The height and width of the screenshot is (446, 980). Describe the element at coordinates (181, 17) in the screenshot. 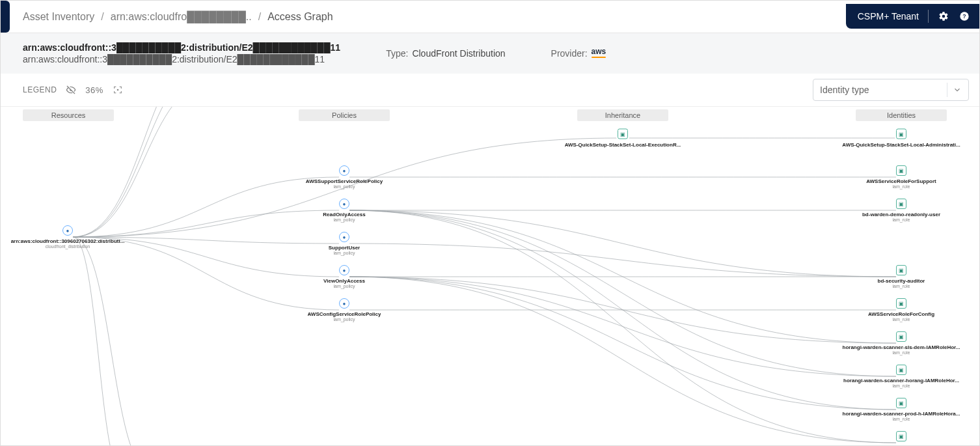

I see `breadcrumb-item-arn: arn:aws:cloudfro████████..` at that location.